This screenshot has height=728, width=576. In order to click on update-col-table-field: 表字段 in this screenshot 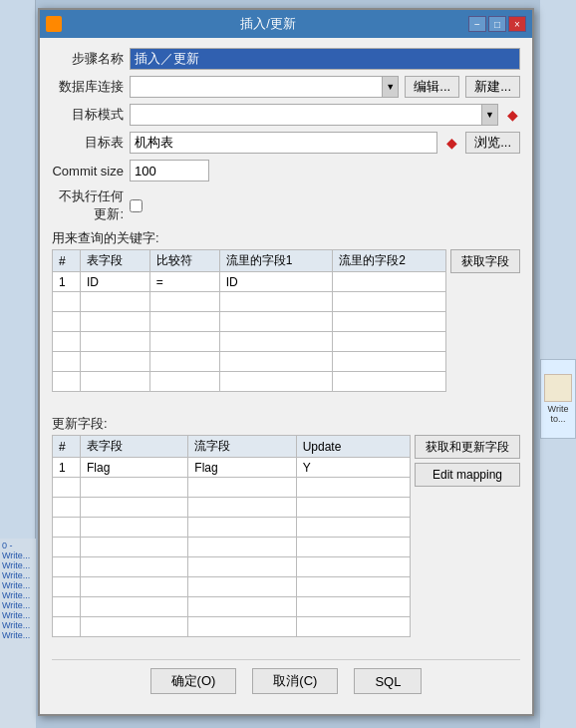, I will do `click(135, 447)`.